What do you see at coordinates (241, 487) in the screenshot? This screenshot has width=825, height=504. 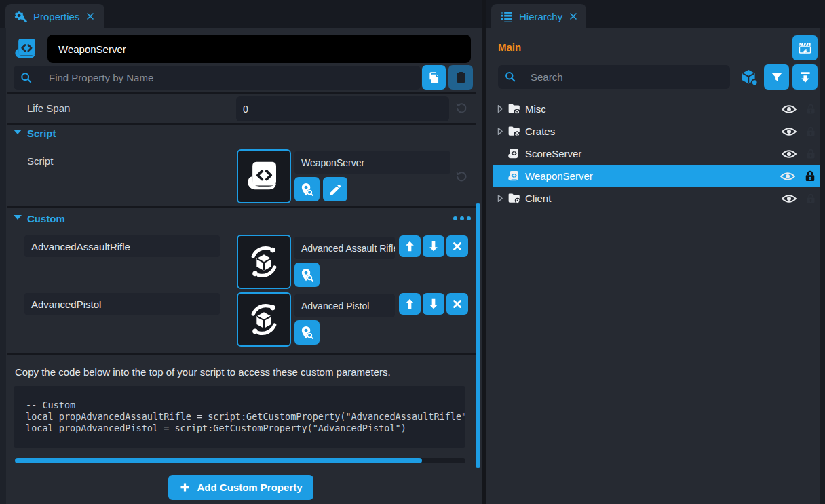 I see `add-custom-property-button: Add Custom Property` at bounding box center [241, 487].